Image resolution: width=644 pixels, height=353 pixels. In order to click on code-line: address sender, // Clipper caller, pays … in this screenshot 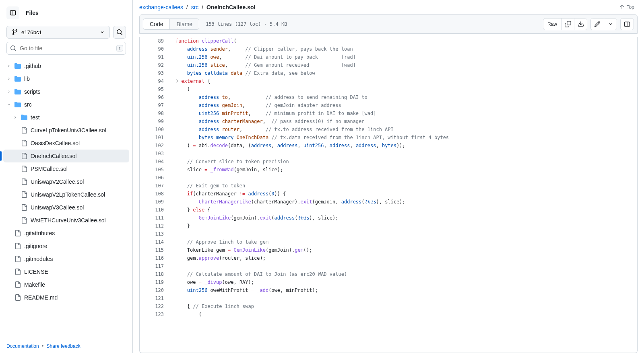, I will do `click(400, 49)`.